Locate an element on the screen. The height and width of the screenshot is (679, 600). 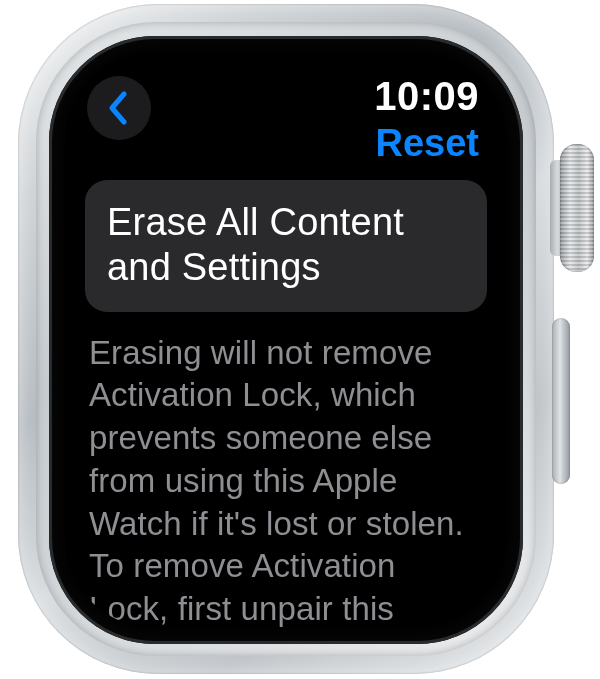
chevron-left-icon is located at coordinates (119, 108).